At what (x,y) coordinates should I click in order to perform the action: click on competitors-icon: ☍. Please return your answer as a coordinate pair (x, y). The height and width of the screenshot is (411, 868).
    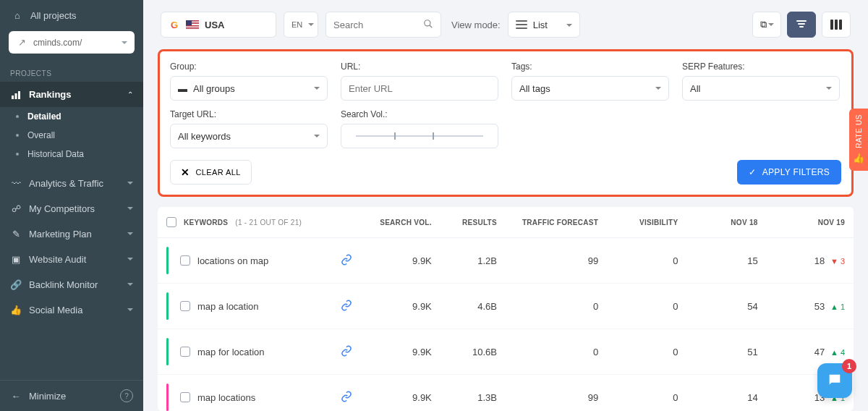
    Looking at the image, I should click on (16, 208).